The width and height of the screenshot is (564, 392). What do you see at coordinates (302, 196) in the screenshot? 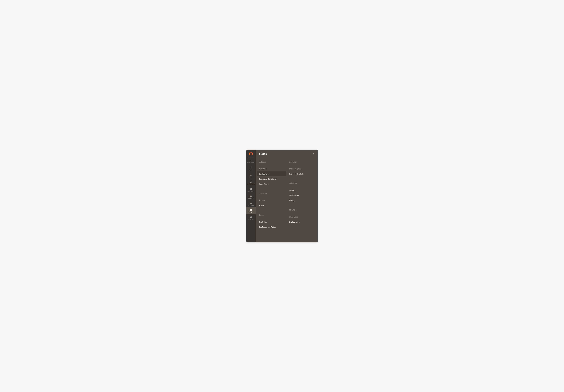
I see `menu-attr-set: Attribute Set` at bounding box center [302, 196].